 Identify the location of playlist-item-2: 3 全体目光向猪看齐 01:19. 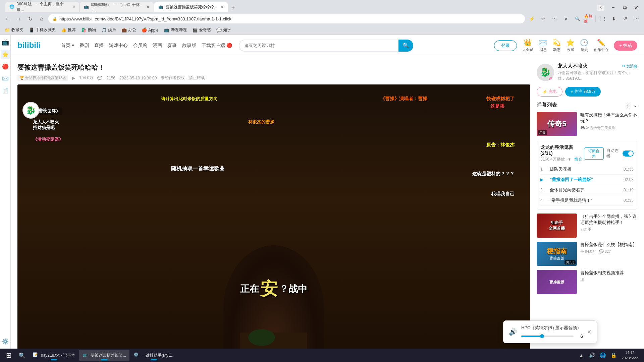
(587, 190).